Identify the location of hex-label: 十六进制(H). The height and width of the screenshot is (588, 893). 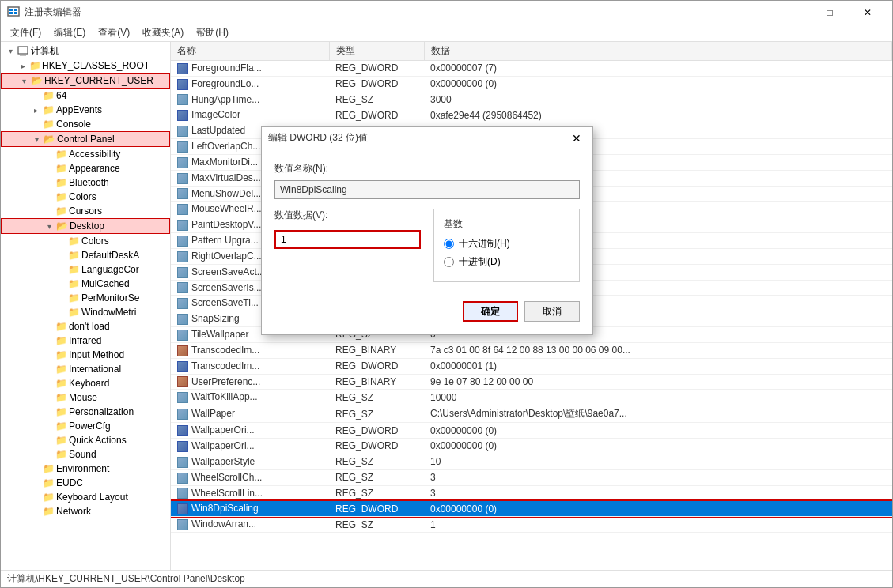
(484, 243).